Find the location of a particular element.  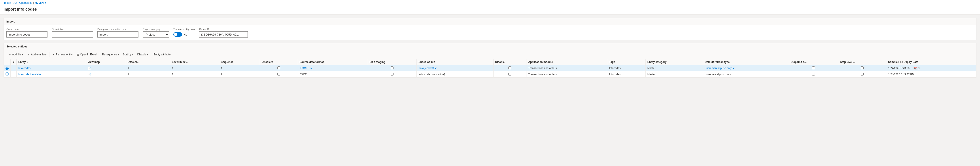

breadcrumb: Import | AX : Operations | My view ▾ is located at coordinates (490, 3).